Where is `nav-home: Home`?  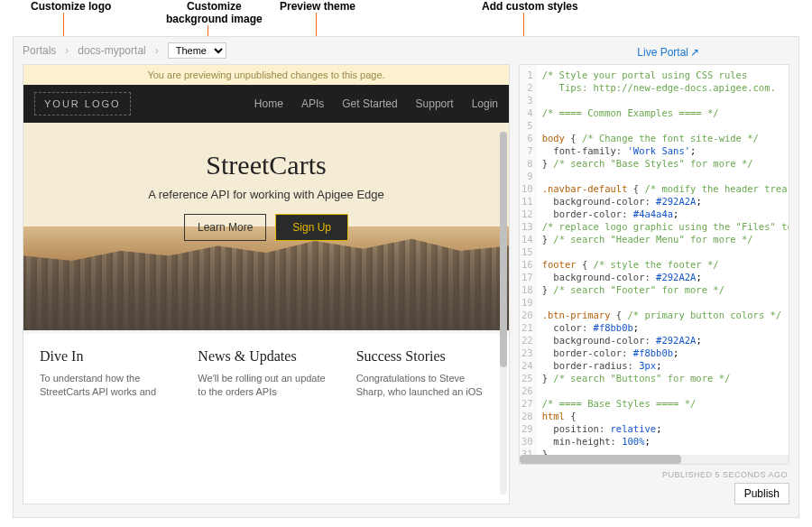 nav-home: Home is located at coordinates (269, 104).